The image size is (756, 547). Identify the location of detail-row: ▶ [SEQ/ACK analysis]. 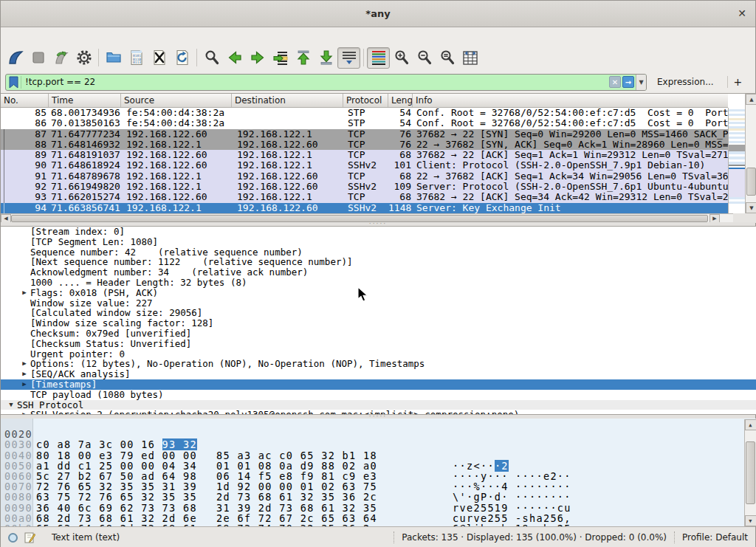
(378, 374).